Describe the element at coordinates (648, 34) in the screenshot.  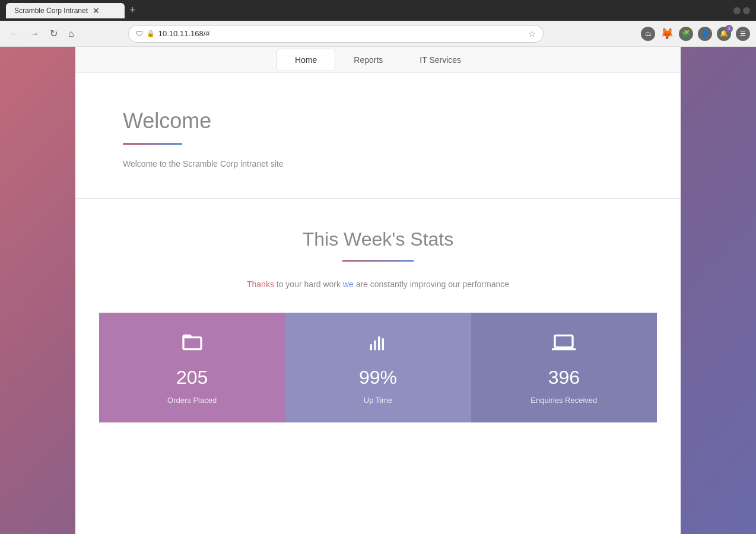
I see `pocket-icon: 🗂` at that location.